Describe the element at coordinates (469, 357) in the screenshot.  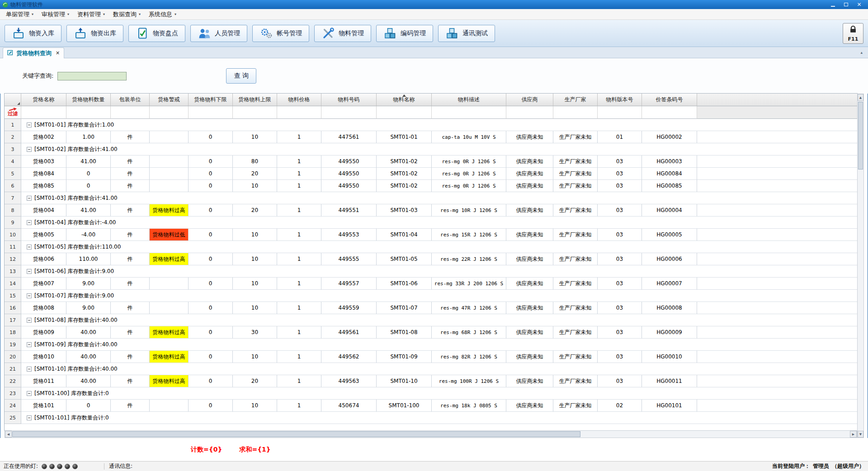
I see `grid-cell: res-mg 82R J 1206 S` at that location.